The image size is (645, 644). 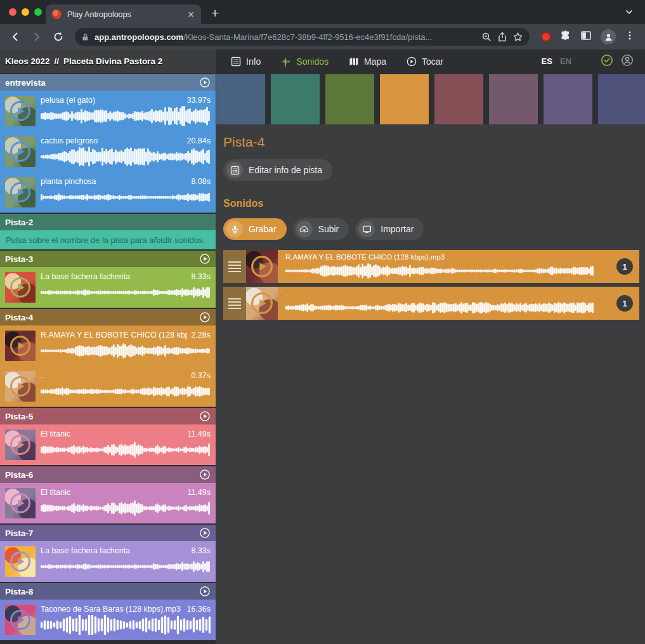 I want to click on url-text: app.antropoloops.com/Kleos-Santa-Marina/…, so click(x=285, y=37).